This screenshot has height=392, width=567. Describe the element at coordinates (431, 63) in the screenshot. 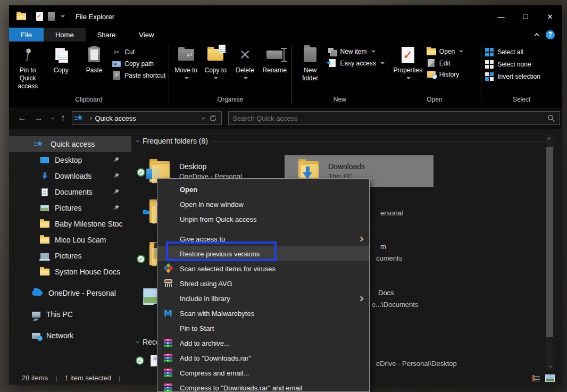

I see `edit-icon` at that location.